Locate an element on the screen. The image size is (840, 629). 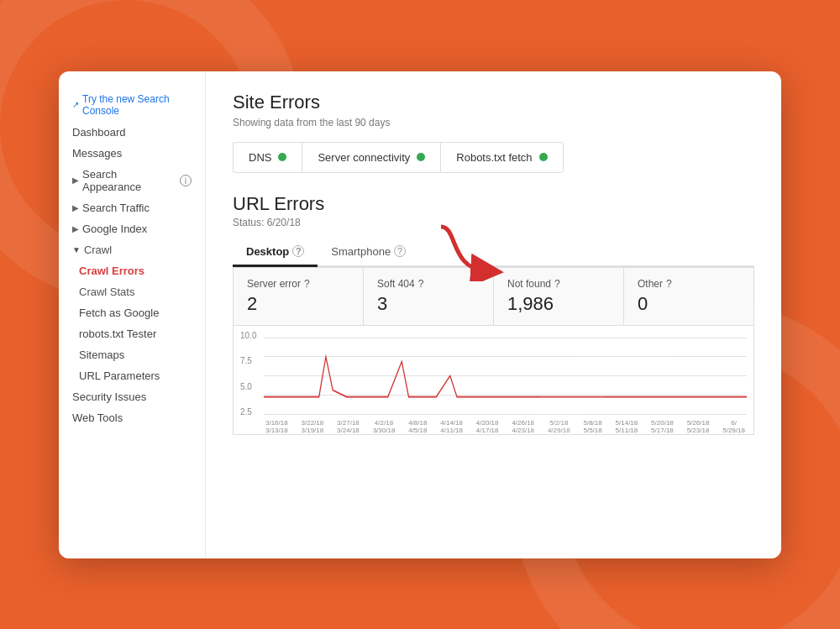
sidebar-new-console-link: ↗ Try the new Search Console is located at coordinates (132, 105).